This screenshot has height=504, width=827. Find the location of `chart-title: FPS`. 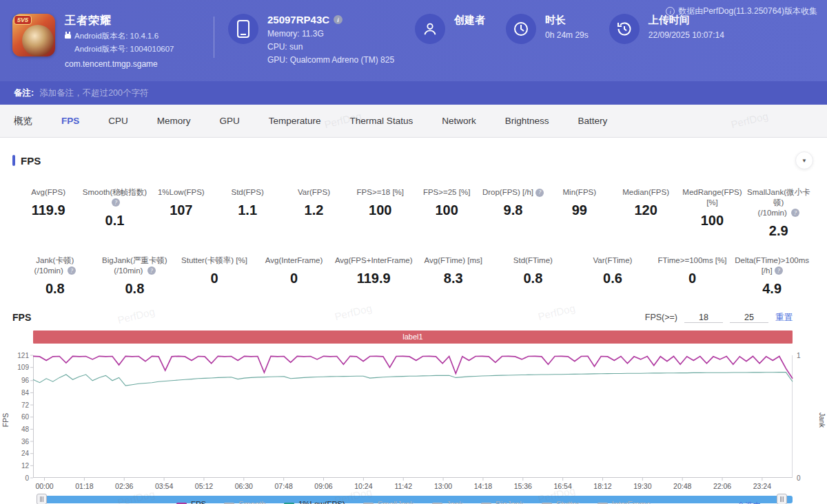

chart-title: FPS is located at coordinates (22, 317).